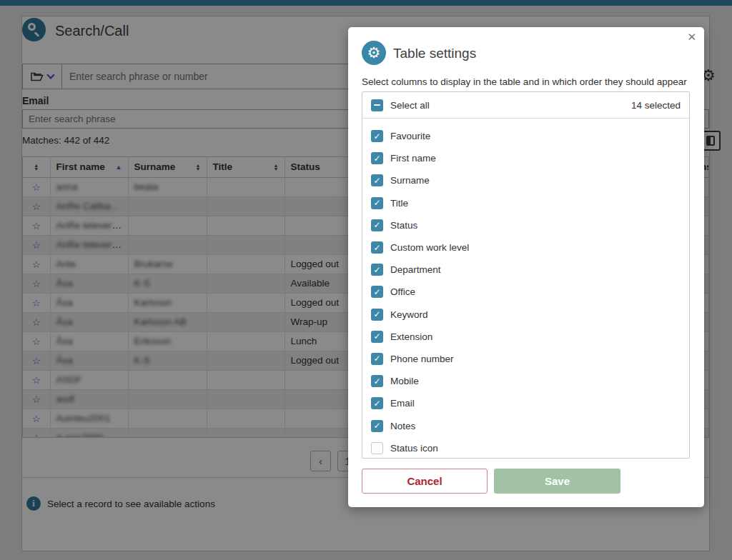 The height and width of the screenshot is (560, 732). What do you see at coordinates (410, 180) in the screenshot?
I see `column-option-label: Surname` at bounding box center [410, 180].